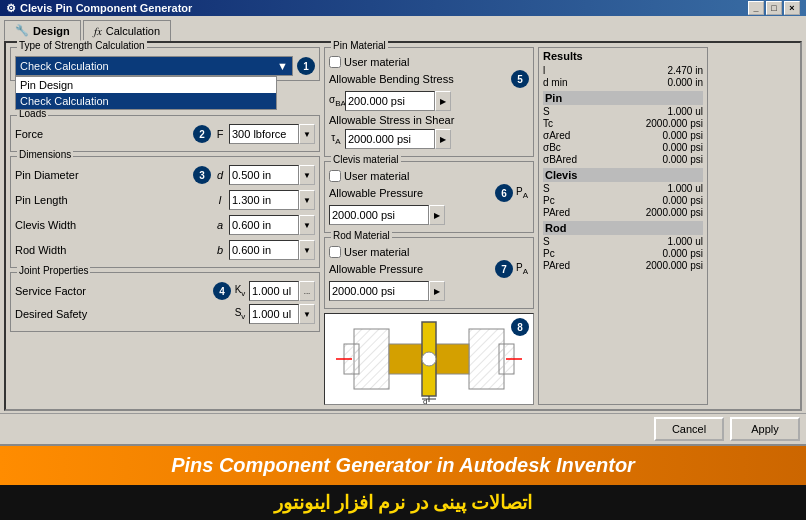 The height and width of the screenshot is (520, 806). Describe the element at coordinates (220, 134) in the screenshot. I see `force-symbol: F` at that location.